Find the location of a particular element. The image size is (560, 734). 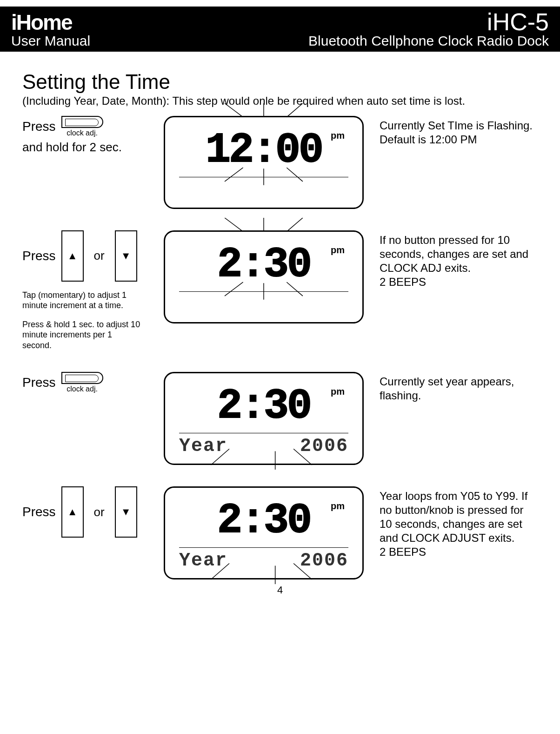

lcd-display: 12:00 pm is located at coordinates (264, 162).